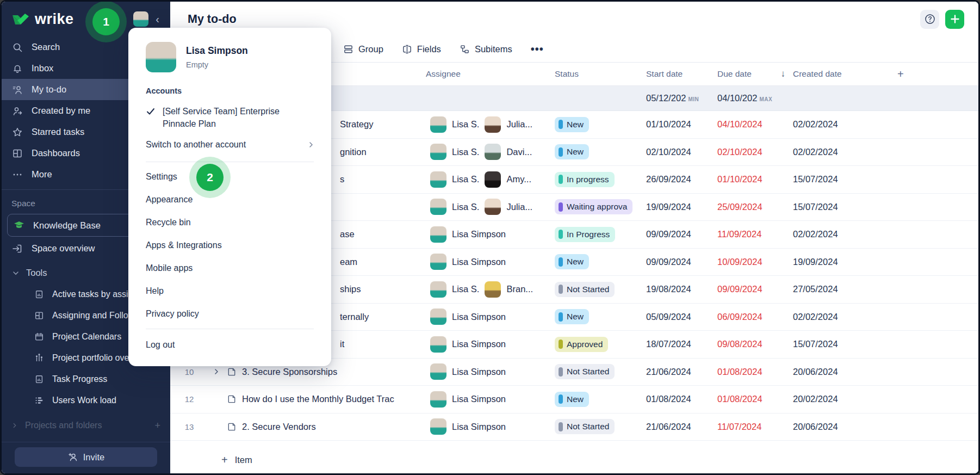 The image size is (980, 475). I want to click on due-date: 09/08/2024, so click(755, 344).